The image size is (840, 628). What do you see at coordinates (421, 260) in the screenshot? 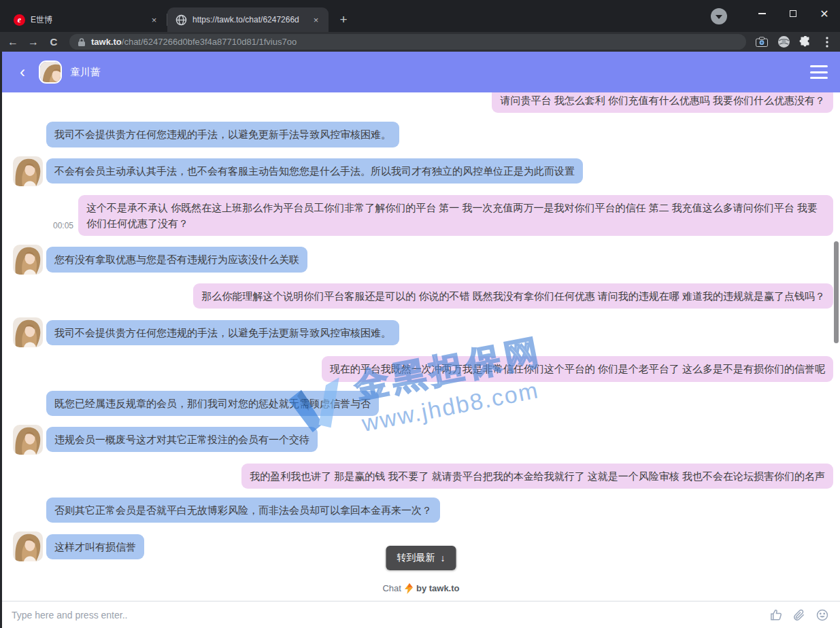
I see `message-row: 您有没有拿取优惠与您是否有违规行为应该没什么关联` at bounding box center [421, 260].